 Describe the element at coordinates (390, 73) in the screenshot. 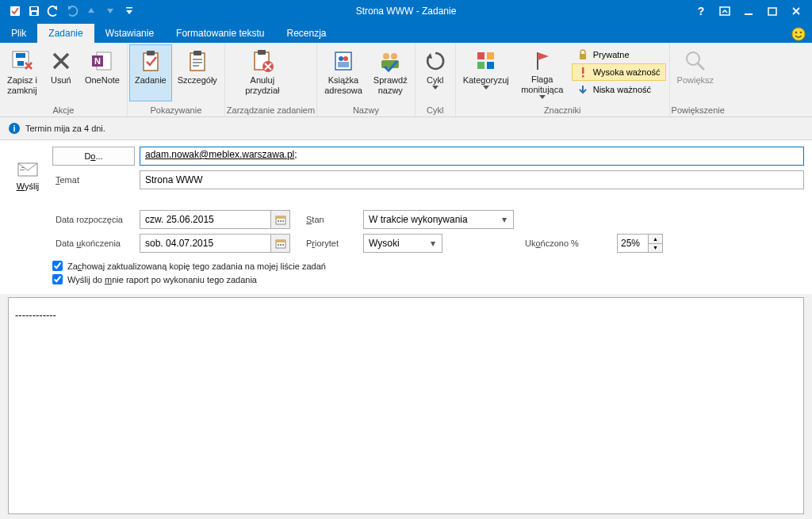

I see `check-names-button: Sprawdź nazwy` at that location.